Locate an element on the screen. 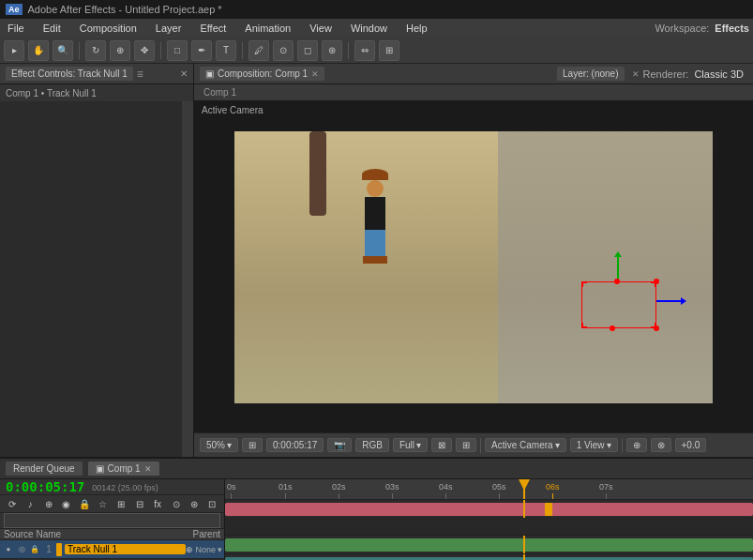  quality-dropdown: Full ▾ is located at coordinates (411, 445).